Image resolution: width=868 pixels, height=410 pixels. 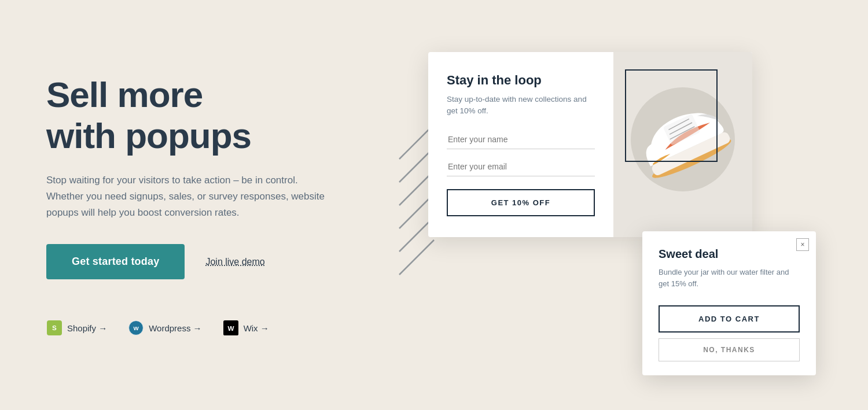 What do you see at coordinates (116, 261) in the screenshot?
I see `get-started-button: Get started today` at bounding box center [116, 261].